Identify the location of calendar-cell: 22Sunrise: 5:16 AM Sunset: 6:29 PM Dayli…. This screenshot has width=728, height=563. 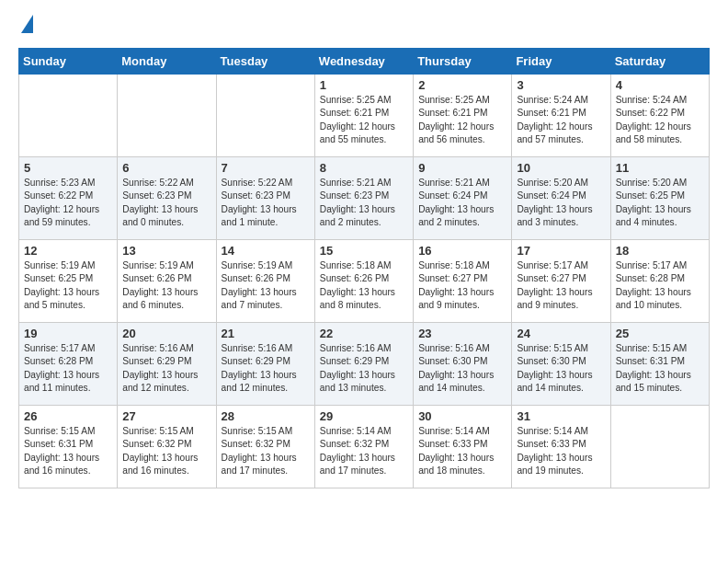
(364, 364).